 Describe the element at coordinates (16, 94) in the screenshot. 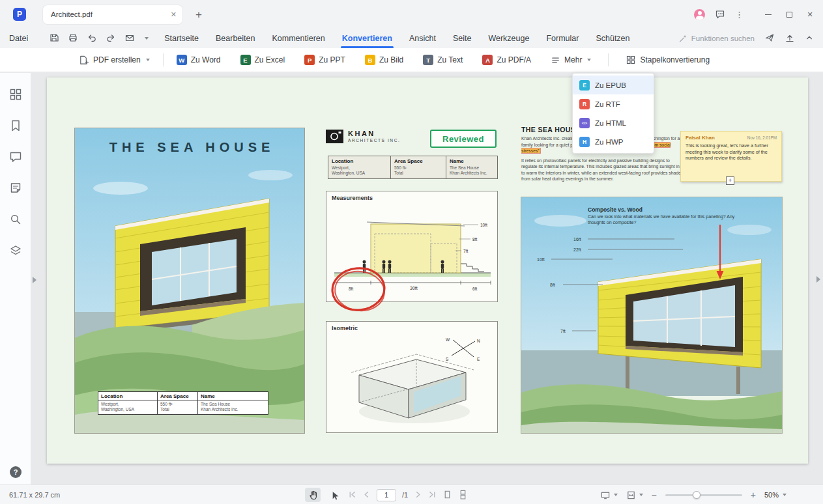

I see `thumbnails-panel-icon` at that location.